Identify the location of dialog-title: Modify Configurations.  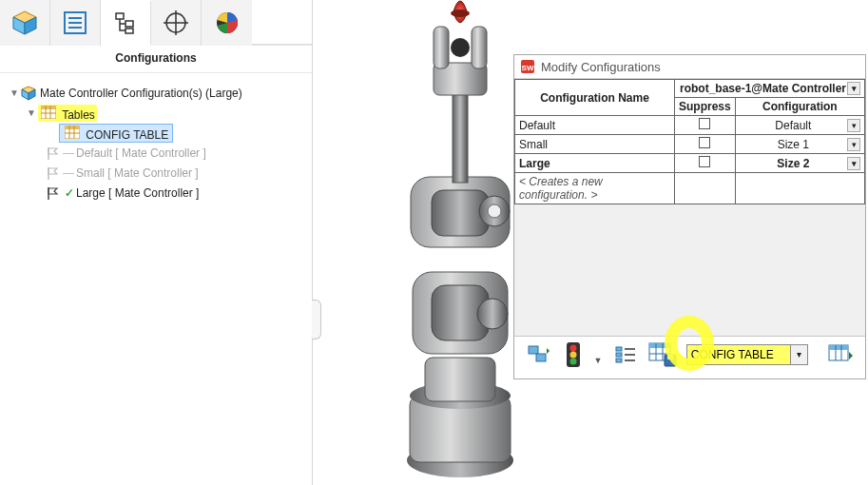
(601, 67).